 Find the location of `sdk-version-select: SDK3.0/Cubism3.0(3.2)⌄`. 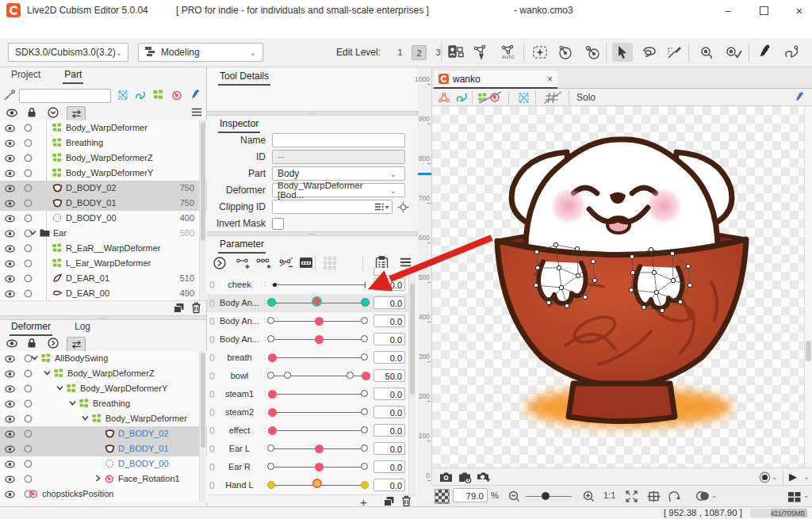

sdk-version-select: SDK3.0/Cubism3.0(3.2)⌄ is located at coordinates (68, 52).